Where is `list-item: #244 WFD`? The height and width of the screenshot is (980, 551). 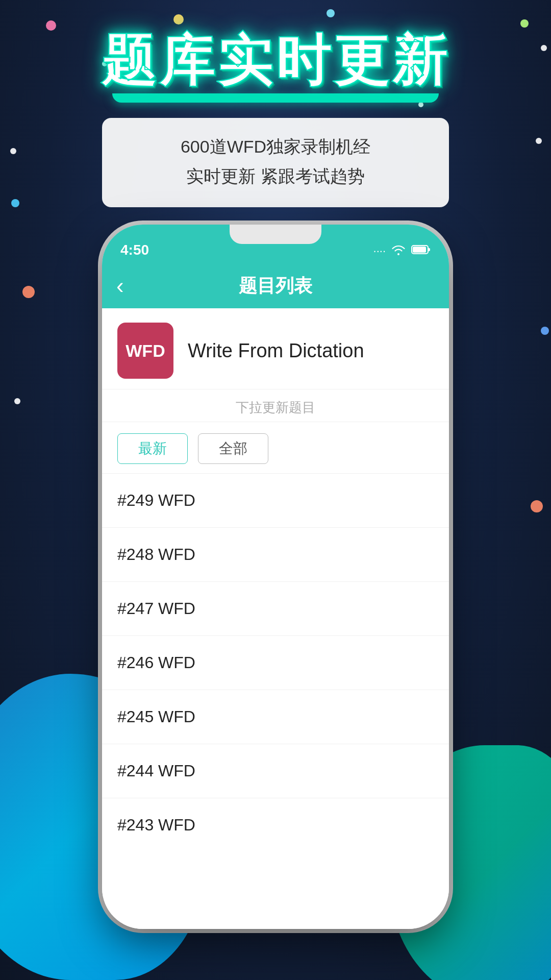 list-item: #244 WFD is located at coordinates (276, 771).